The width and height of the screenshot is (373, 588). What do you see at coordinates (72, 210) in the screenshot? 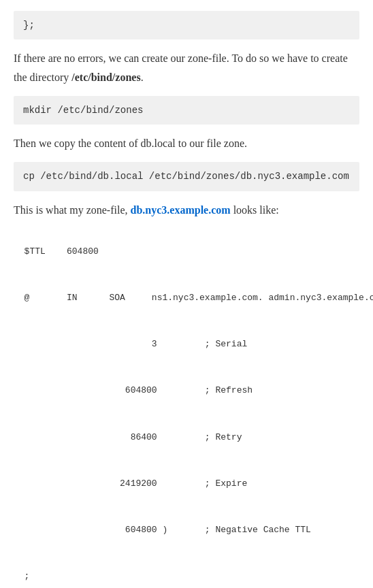
I see `zone-file-intro-pre: This is what my zone-file,` at bounding box center [72, 210].